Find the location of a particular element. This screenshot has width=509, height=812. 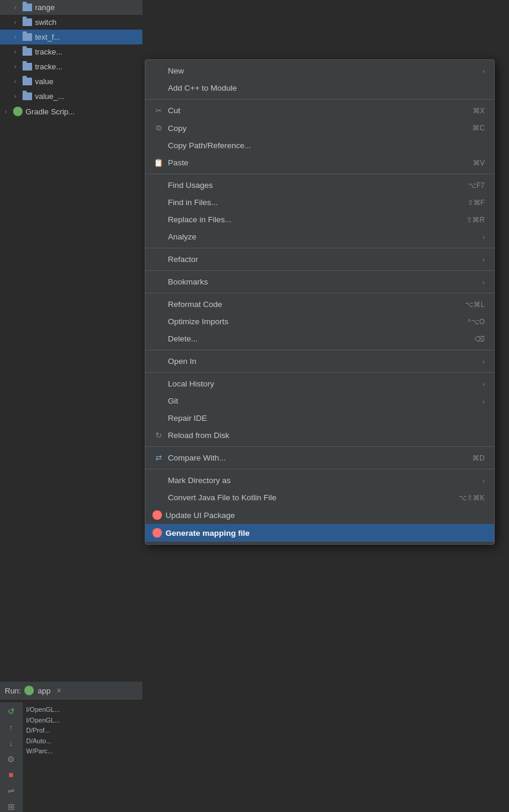

menu-item-local-history: Local History › is located at coordinates (320, 384).